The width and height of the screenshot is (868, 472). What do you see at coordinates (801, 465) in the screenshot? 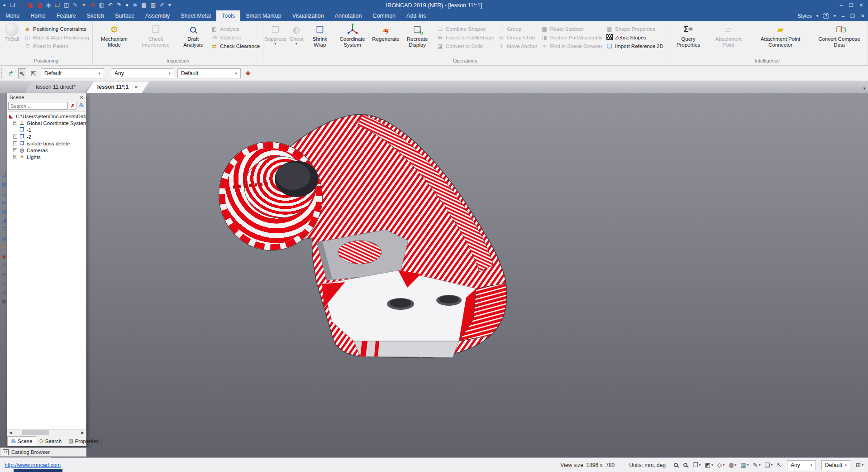
I see `status-filter-combo: Any` at bounding box center [801, 465].